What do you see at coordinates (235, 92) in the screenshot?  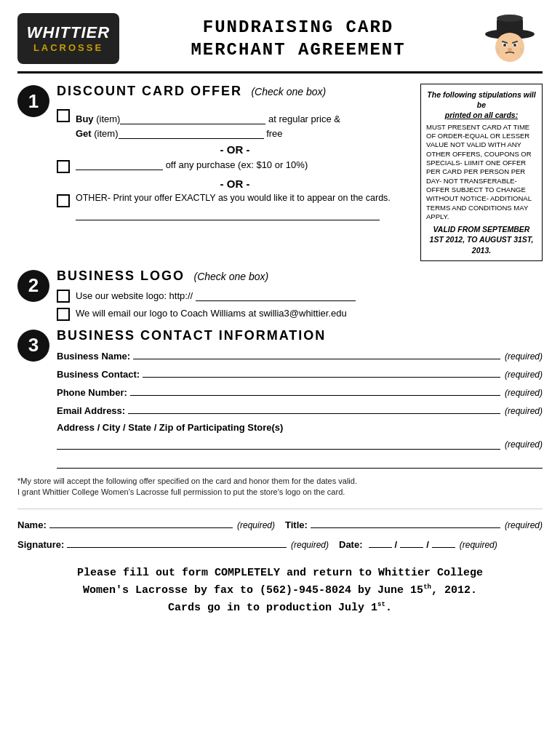 I see `section1-heading: DISCOUNT CARD OFFER (Check one box)` at bounding box center [235, 92].